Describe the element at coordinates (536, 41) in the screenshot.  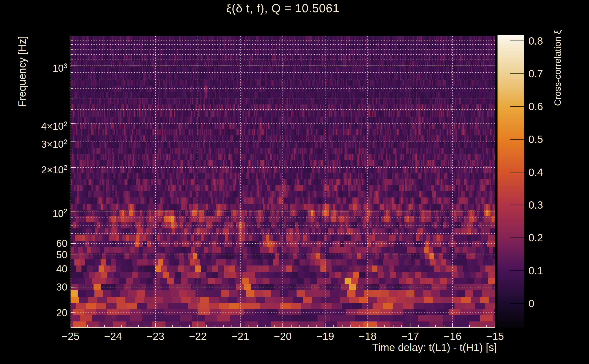
I see `colorbar-tick-label: 0.8` at that location.